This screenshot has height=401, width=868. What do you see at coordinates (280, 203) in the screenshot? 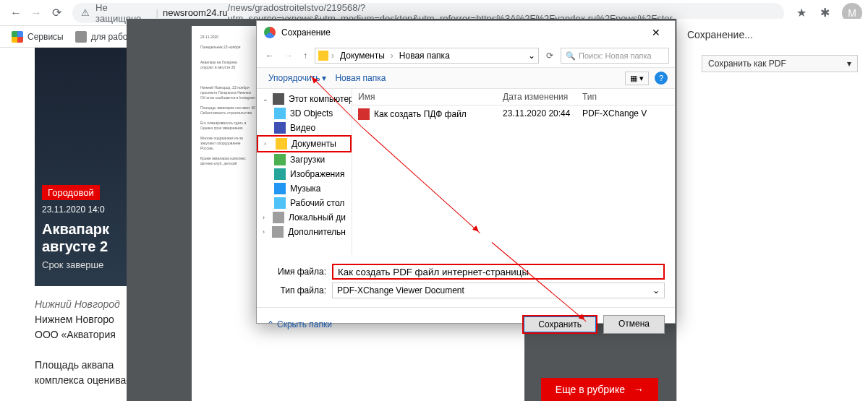
I see `desktop-icon` at bounding box center [280, 203].